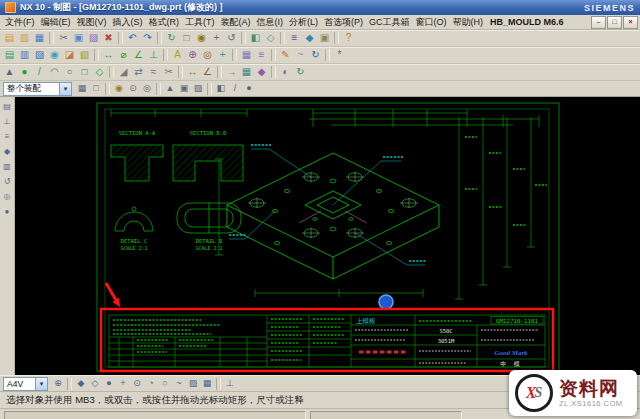 Image resolution: width=640 pixels, height=419 pixels. I want to click on spline-icon: ~, so click(300, 55).